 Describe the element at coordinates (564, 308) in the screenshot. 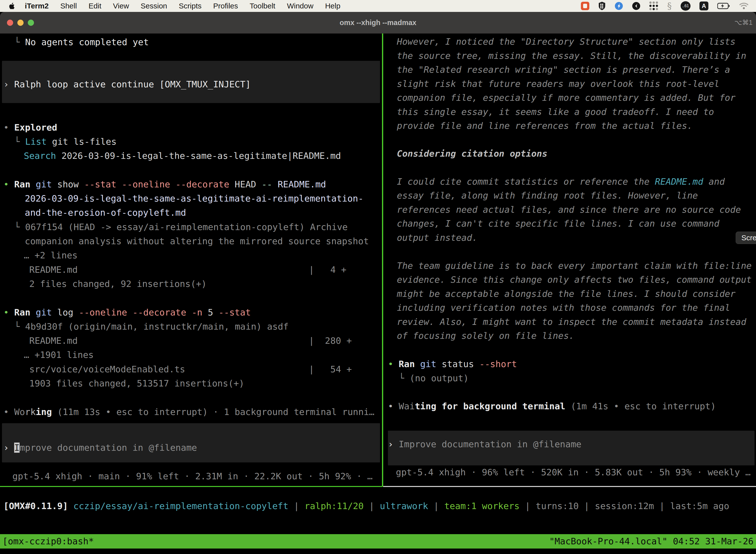

I see `reasoning-paragraph: including verification notes with those …` at that location.